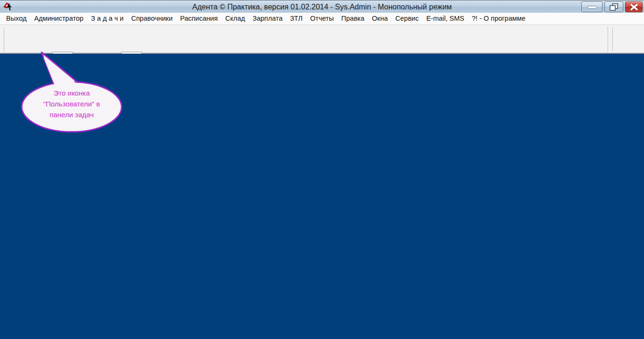  Describe the element at coordinates (296, 19) in the screenshot. I see `menu-item-ztl: ЗТЛ` at that location.